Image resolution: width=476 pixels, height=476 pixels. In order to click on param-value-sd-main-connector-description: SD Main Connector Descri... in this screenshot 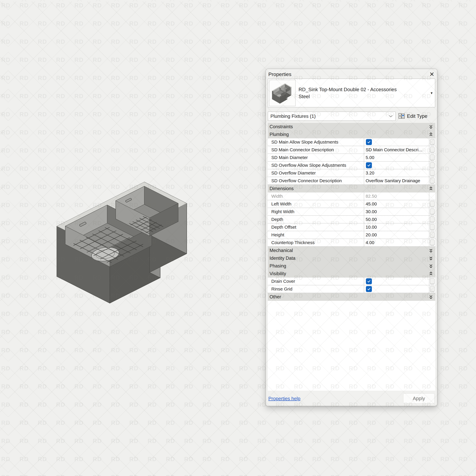, I will do `click(394, 150)`.